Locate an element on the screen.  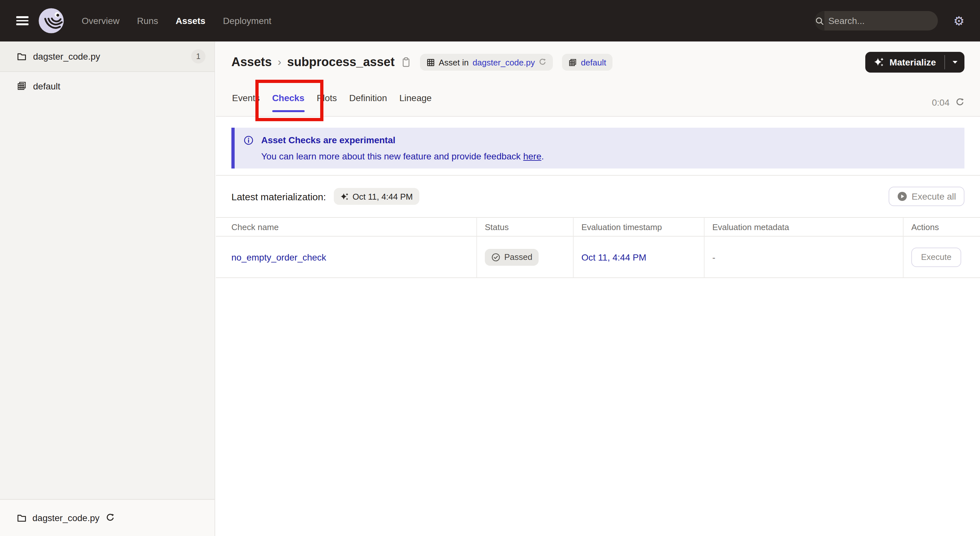
tab-events: Events is located at coordinates (246, 100).